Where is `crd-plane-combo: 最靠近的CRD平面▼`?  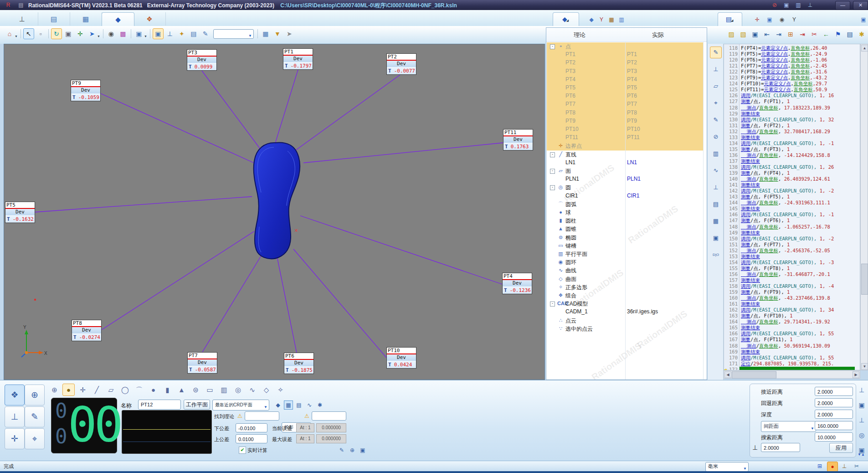 crd-plane-combo: 最靠近的CRD平面▼ is located at coordinates (241, 405).